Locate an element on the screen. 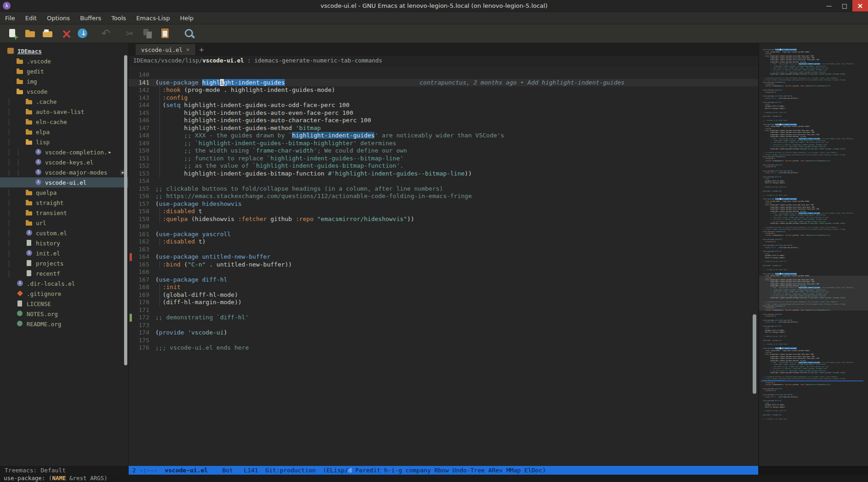 The width and height of the screenshot is (868, 482). tree-item-NOTES.org: NOTES.org is located at coordinates (64, 314).